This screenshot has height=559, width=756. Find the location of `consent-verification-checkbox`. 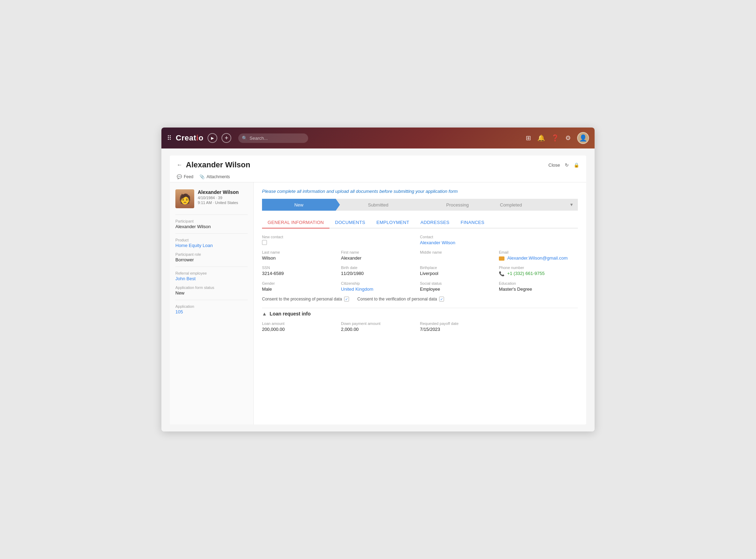

consent-verification-checkbox is located at coordinates (442, 299).